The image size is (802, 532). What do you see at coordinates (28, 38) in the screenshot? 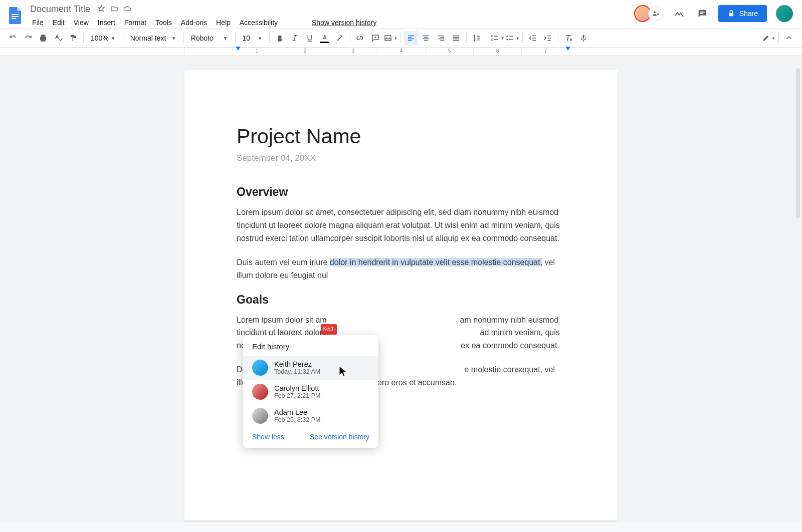
I see `redo-button` at bounding box center [28, 38].